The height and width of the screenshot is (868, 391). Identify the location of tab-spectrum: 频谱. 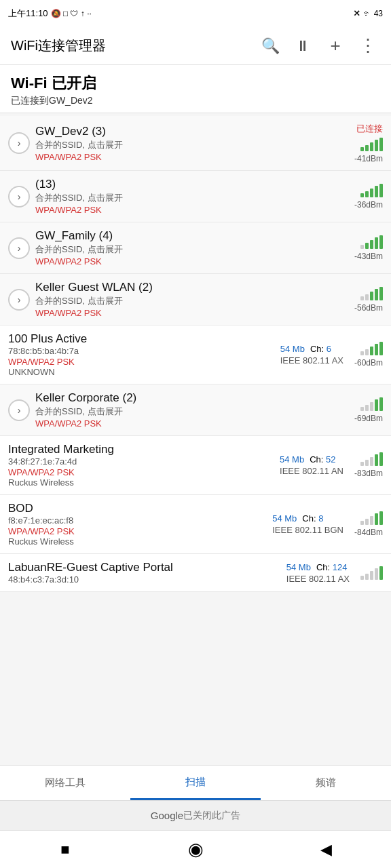
(326, 783).